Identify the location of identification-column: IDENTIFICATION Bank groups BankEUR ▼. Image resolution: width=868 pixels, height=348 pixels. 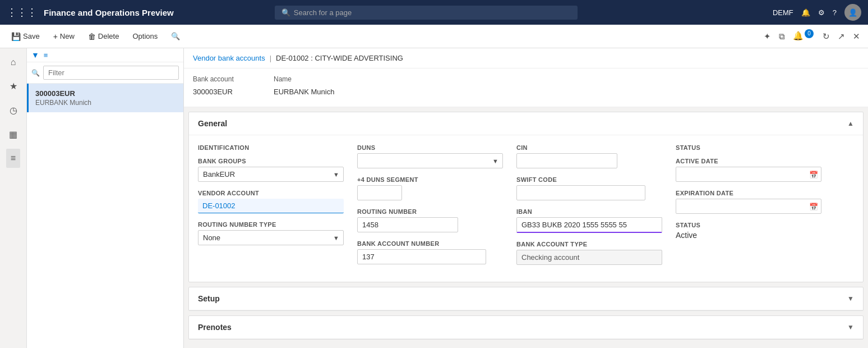
(271, 209).